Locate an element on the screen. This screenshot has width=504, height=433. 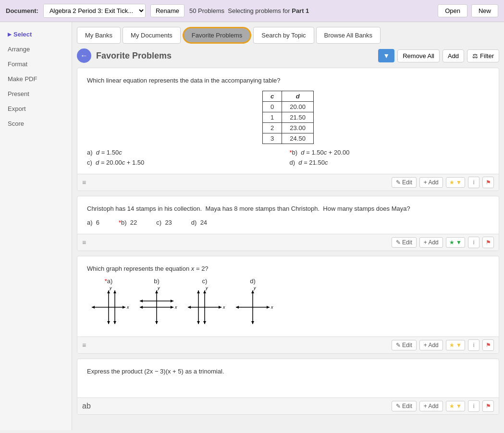
rename-button: Rename is located at coordinates (167, 11).